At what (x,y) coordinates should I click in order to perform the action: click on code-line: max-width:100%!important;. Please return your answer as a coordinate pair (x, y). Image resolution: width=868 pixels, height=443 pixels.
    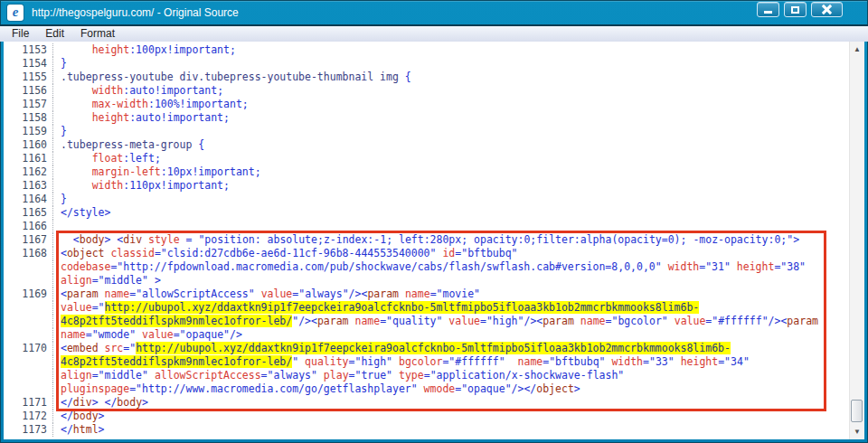
    Looking at the image, I should click on (151, 105).